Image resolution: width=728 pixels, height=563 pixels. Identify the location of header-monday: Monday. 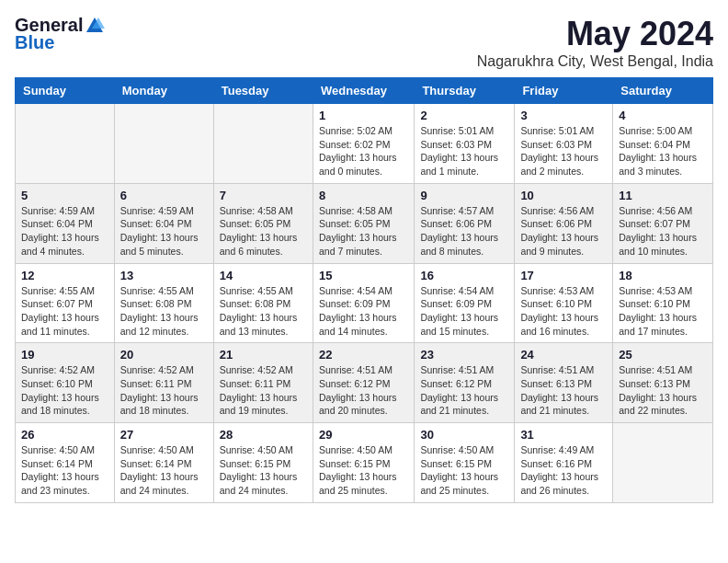
(164, 91).